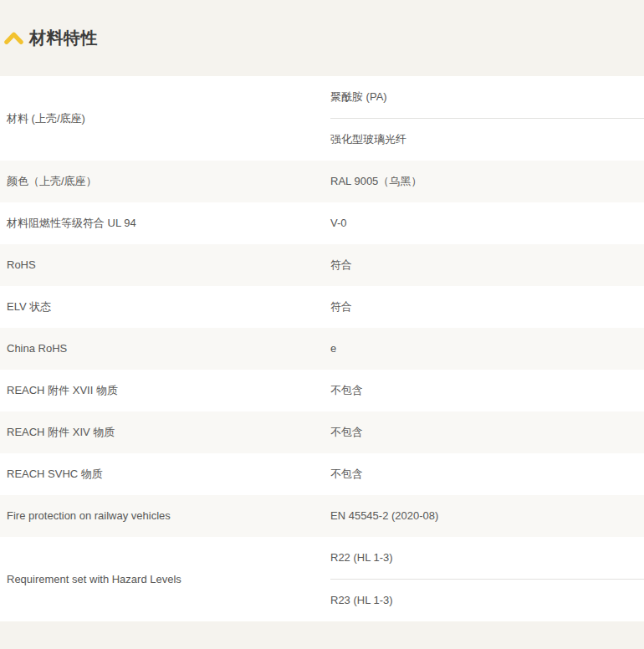 This screenshot has width=644, height=649. What do you see at coordinates (487, 349) in the screenshot?
I see `row-value: e` at bounding box center [487, 349].